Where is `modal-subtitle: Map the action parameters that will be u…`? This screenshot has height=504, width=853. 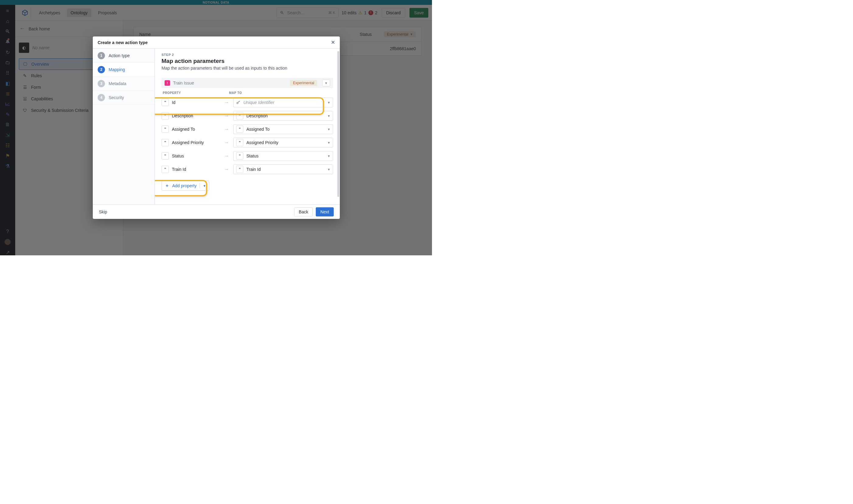
modal-subtitle: Map the action parameters that will be u… is located at coordinates (247, 68).